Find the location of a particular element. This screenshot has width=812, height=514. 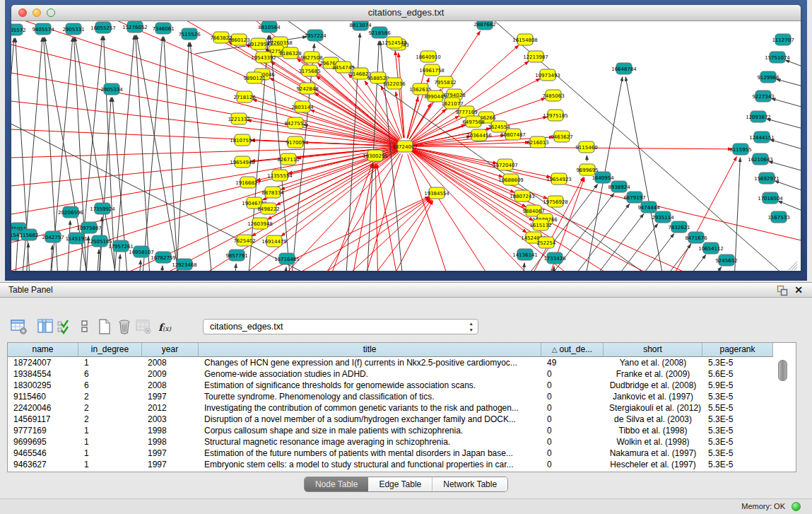

graph-node-label: 16648784 is located at coordinates (624, 69).